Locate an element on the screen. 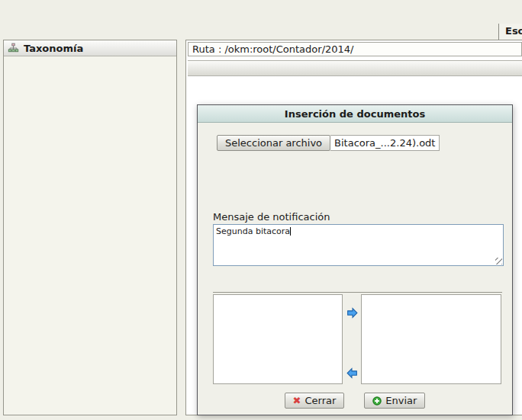 This screenshot has height=420, width=522. taxonomy-icon is located at coordinates (14, 49).